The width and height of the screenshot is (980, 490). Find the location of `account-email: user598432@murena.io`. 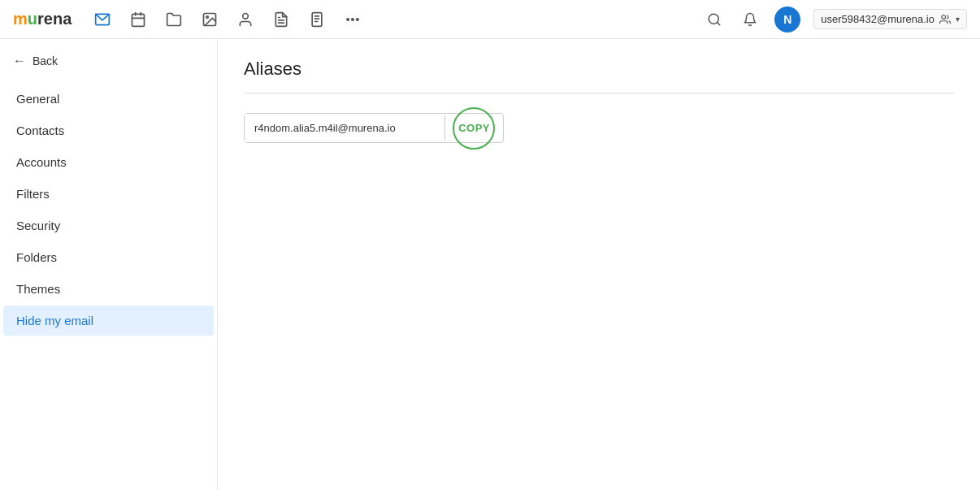

account-email: user598432@murena.io is located at coordinates (878, 20).